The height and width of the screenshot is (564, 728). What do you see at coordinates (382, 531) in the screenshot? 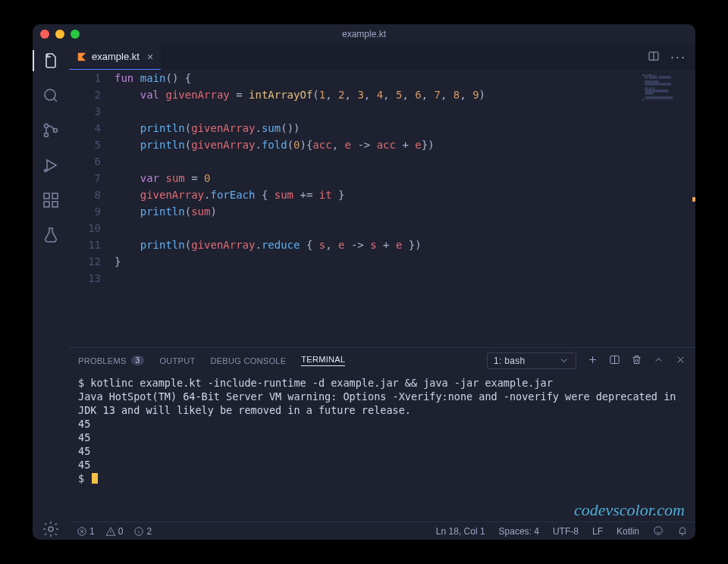
I see `status-bar: 1 0 2 Ln 18, Col 1 Spaces: 4 UTF-8 LF Ko…` at bounding box center [382, 531].